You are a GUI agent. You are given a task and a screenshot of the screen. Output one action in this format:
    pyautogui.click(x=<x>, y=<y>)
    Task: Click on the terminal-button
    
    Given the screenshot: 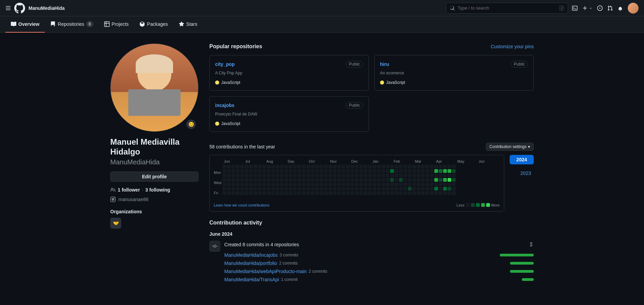 What is the action you would take?
    pyautogui.click(x=575, y=8)
    